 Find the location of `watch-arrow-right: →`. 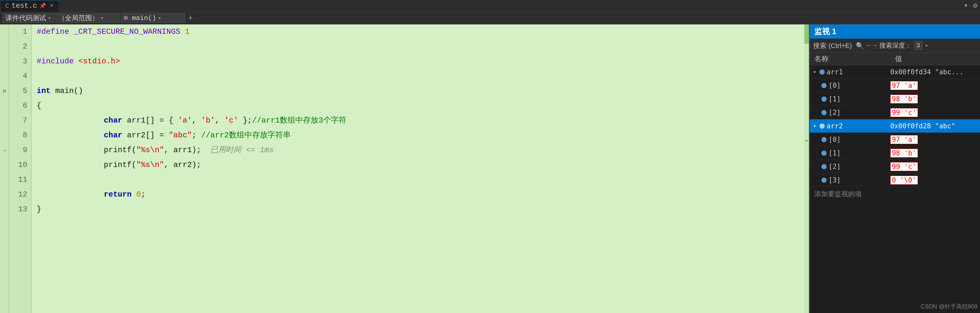

watch-arrow-right: → is located at coordinates (875, 46).